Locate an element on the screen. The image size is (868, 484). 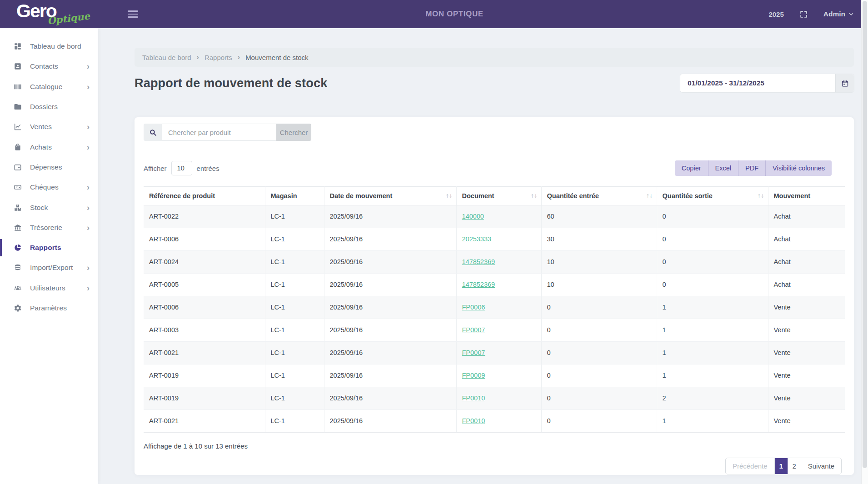
sidebar-item-label: Ventes is located at coordinates (41, 127).